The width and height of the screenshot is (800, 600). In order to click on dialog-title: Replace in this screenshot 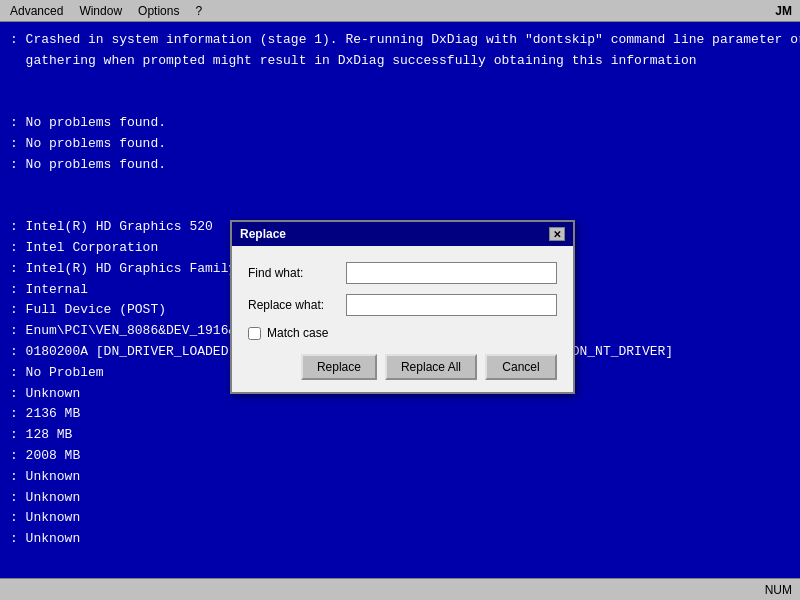, I will do `click(263, 234)`.